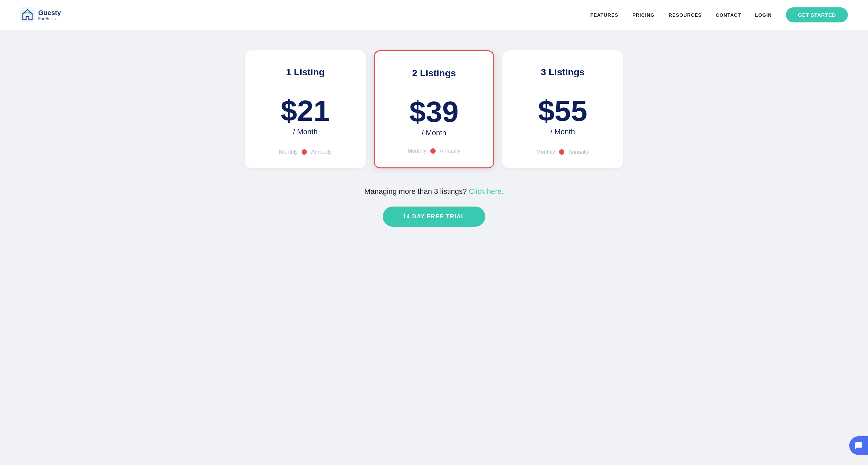  Describe the element at coordinates (817, 15) in the screenshot. I see `get-started-button: GET STARTED` at that location.